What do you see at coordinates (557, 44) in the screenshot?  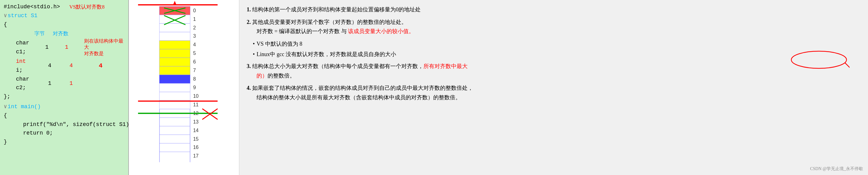 I see `rule-vs: VS 中默认的值为 8` at bounding box center [557, 44].